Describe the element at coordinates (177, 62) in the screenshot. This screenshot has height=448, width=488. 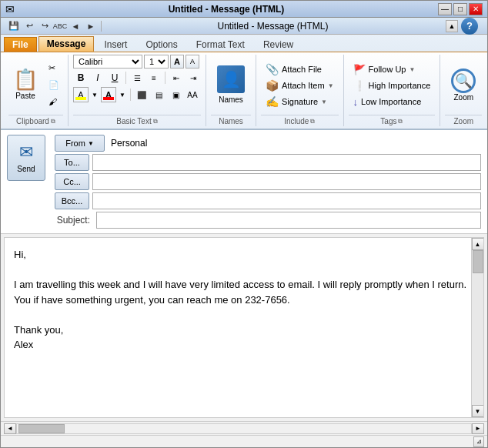
I see `grow-font-button: A` at that location.